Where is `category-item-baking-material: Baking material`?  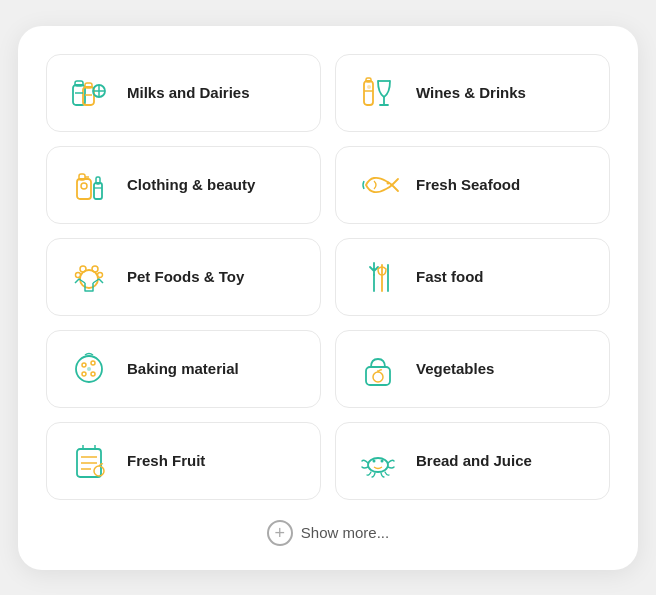 category-item-baking-material: Baking material is located at coordinates (184, 369).